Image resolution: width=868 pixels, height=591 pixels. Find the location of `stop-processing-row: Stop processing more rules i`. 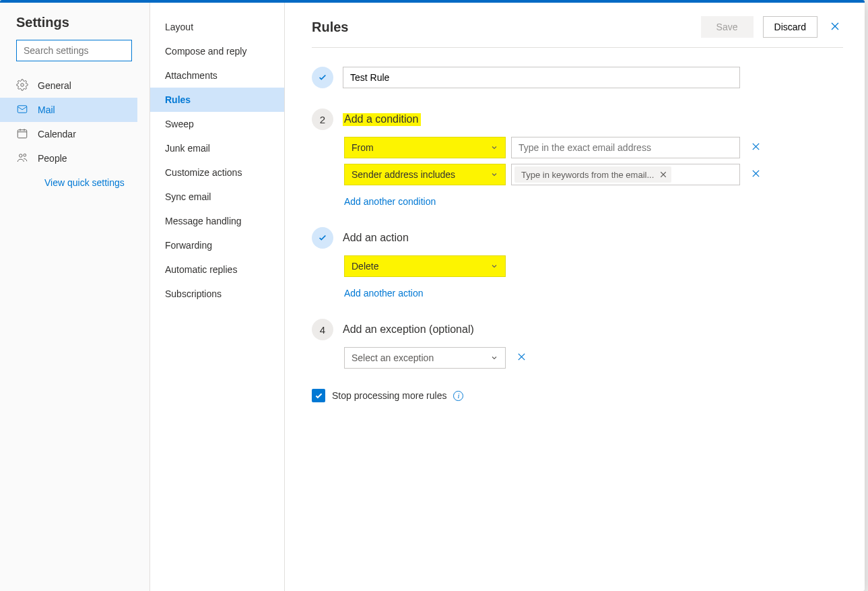

stop-processing-row: Stop processing more rules i is located at coordinates (578, 396).